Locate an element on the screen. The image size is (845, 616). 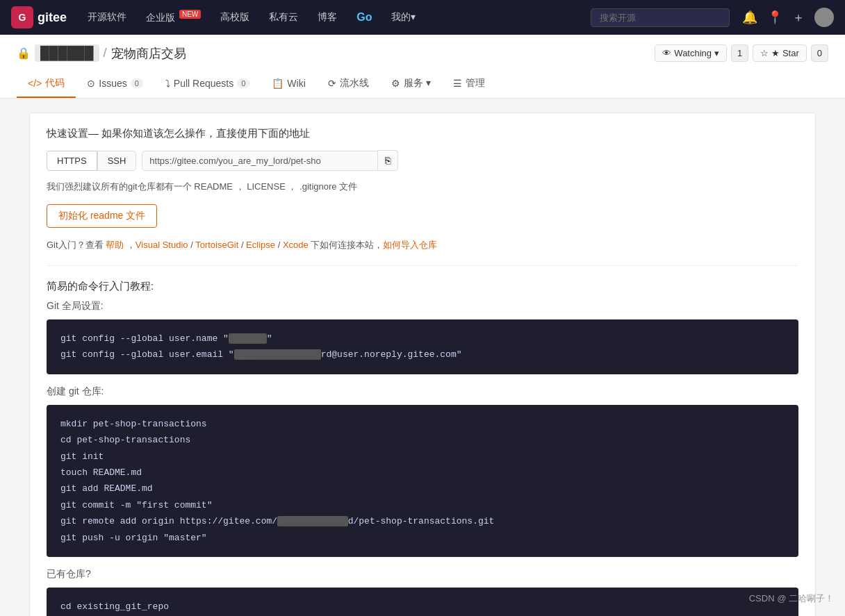
services-icon: ⚙ is located at coordinates (396, 83).